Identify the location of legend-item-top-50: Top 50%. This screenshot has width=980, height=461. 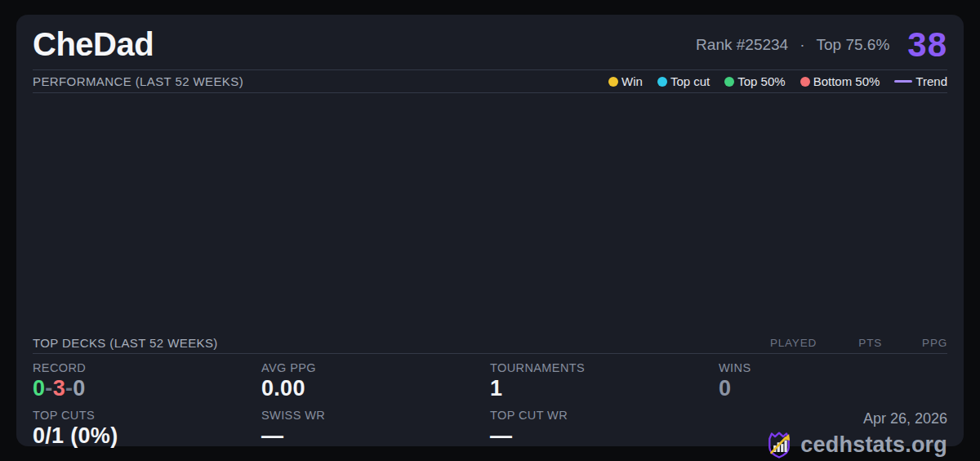
(755, 82).